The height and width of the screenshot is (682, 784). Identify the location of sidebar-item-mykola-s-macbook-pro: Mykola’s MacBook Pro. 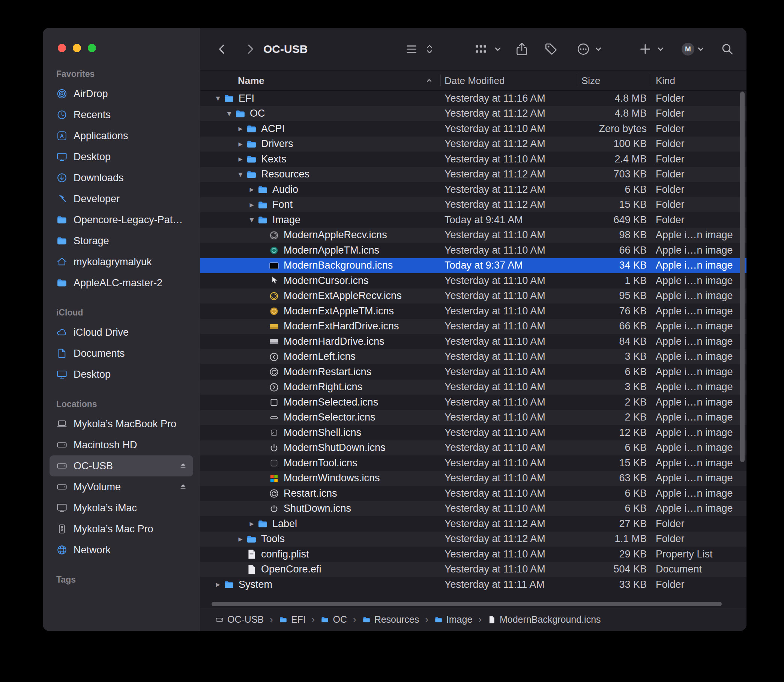
(121, 424).